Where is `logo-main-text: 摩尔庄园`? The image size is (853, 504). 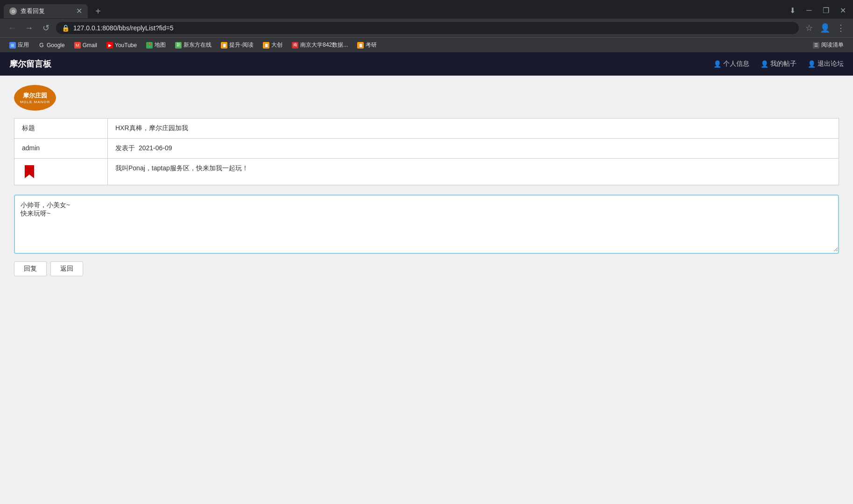
logo-main-text: 摩尔庄园 is located at coordinates (35, 96).